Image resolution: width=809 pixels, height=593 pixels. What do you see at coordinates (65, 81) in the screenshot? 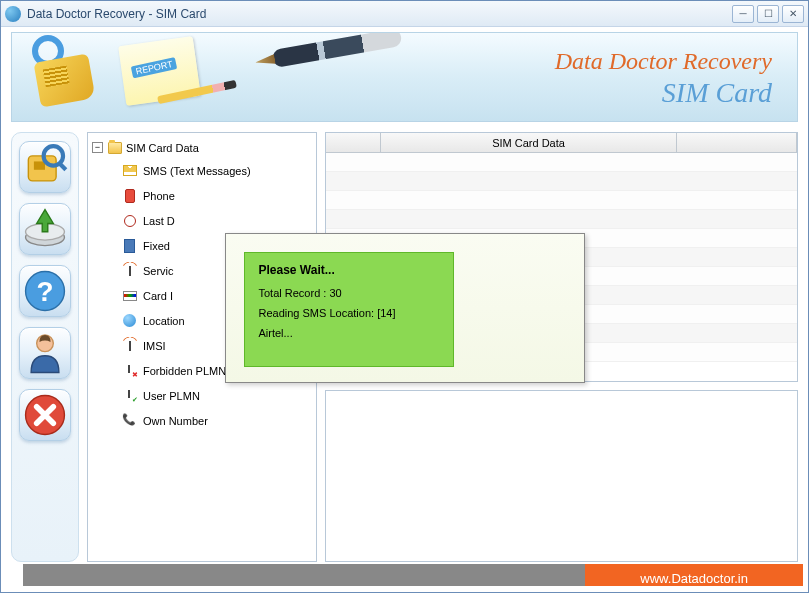
I see `sim-chip-icon` at bounding box center [65, 81].